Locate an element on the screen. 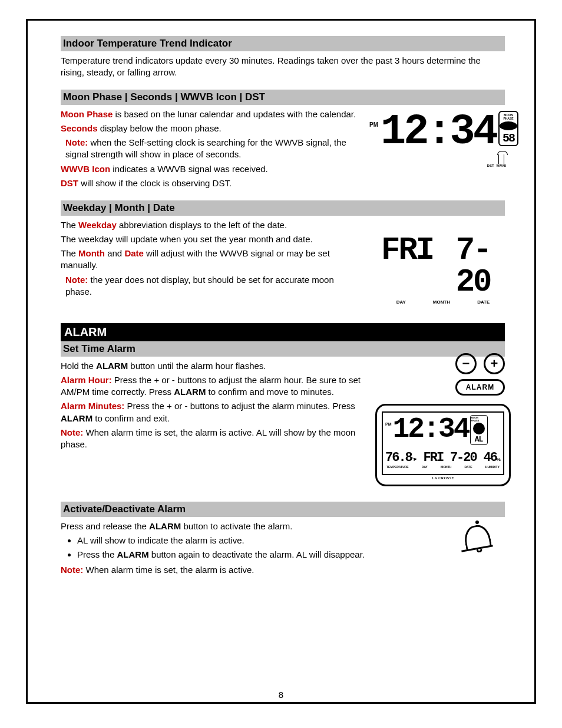 The width and height of the screenshot is (562, 728). desc-dst: will show if the clock is observing DST. is located at coordinates (155, 183).